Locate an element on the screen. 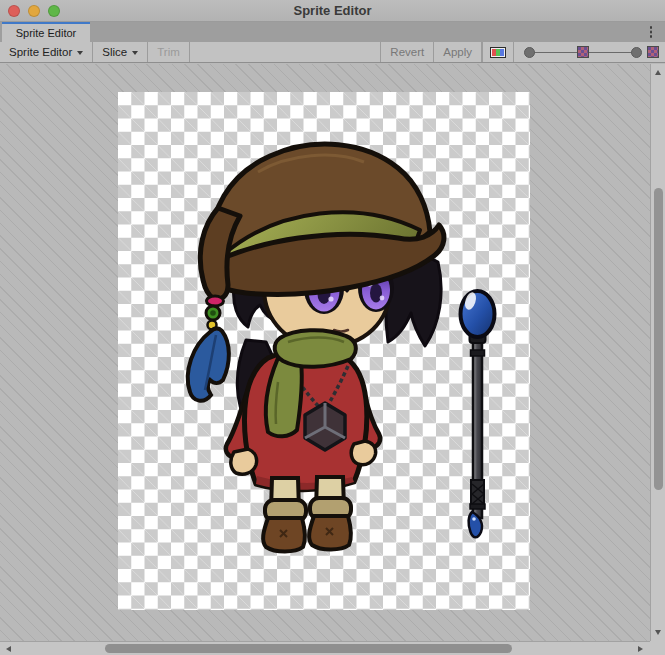 The width and height of the screenshot is (665, 655). tab-sprite-editor: Sprite Editor is located at coordinates (46, 32).